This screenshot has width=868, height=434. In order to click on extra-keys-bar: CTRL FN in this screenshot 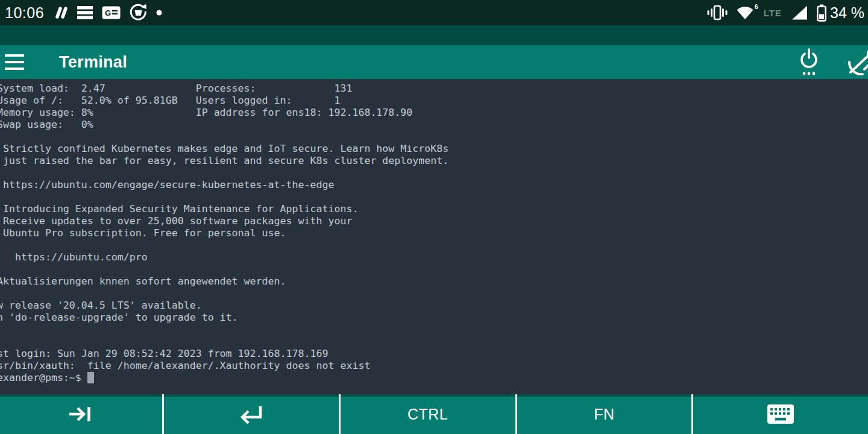, I will do `click(434, 414)`.